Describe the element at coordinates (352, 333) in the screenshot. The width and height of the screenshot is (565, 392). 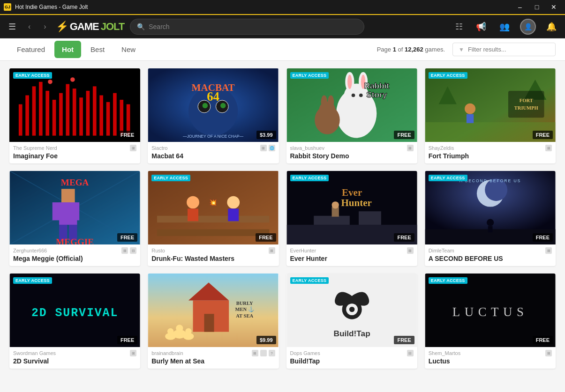
I see `svg-text: Build!Tap` at that location.